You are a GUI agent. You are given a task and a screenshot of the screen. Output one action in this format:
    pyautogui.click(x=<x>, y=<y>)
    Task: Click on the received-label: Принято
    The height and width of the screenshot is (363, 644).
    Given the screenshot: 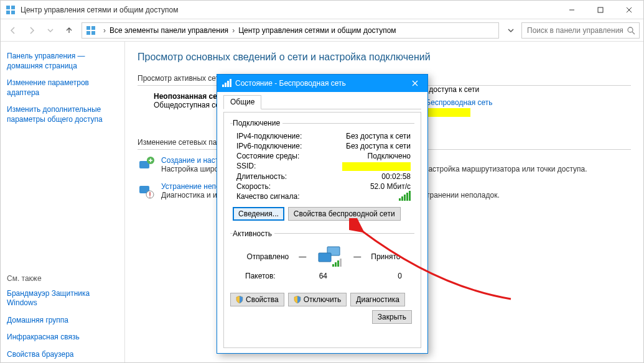 What is the action you would take?
    pyautogui.click(x=386, y=257)
    